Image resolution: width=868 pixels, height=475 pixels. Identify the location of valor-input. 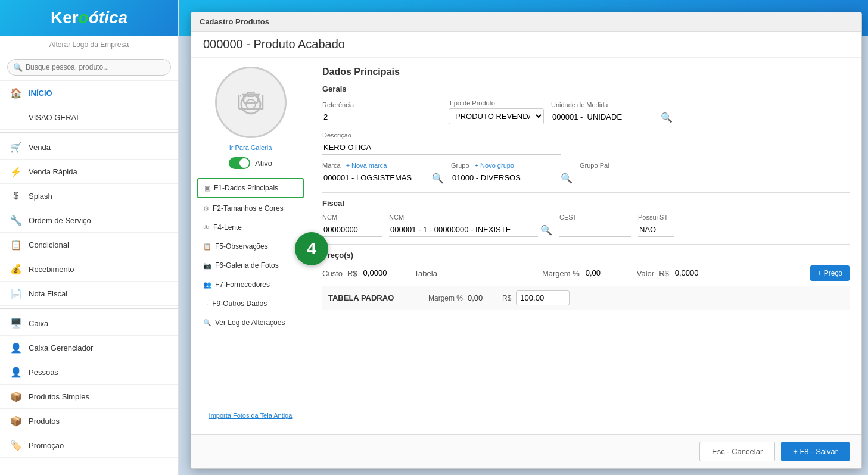
(698, 273).